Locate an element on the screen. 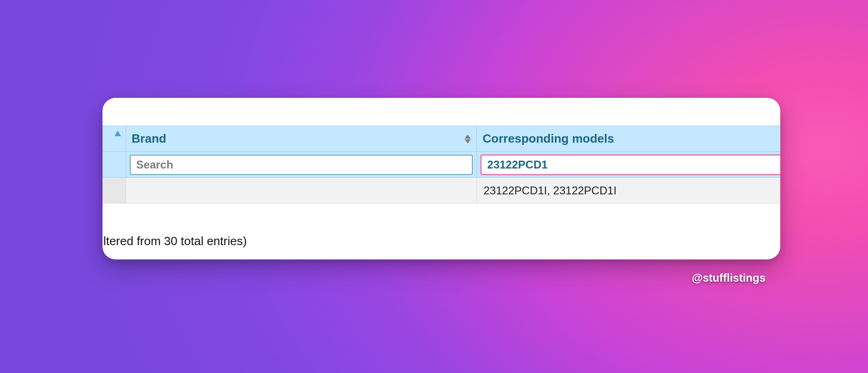 The width and height of the screenshot is (868, 373). header-models: Corresponding models is located at coordinates (629, 139).